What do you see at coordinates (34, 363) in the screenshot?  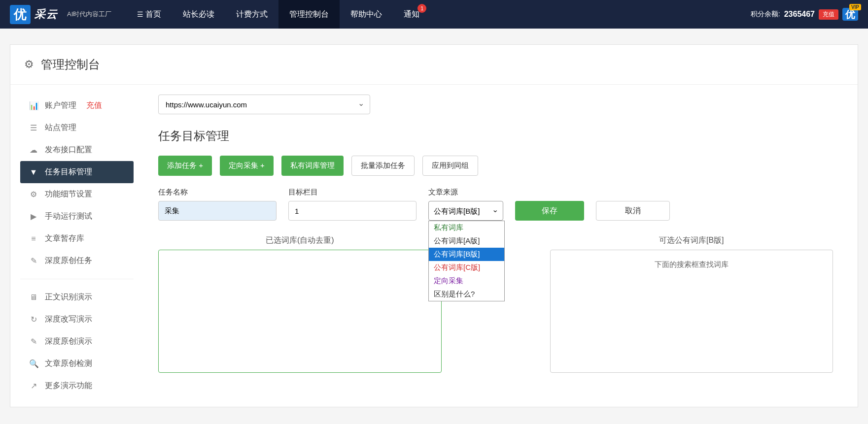 I see `search-icon: 🔍` at bounding box center [34, 363].